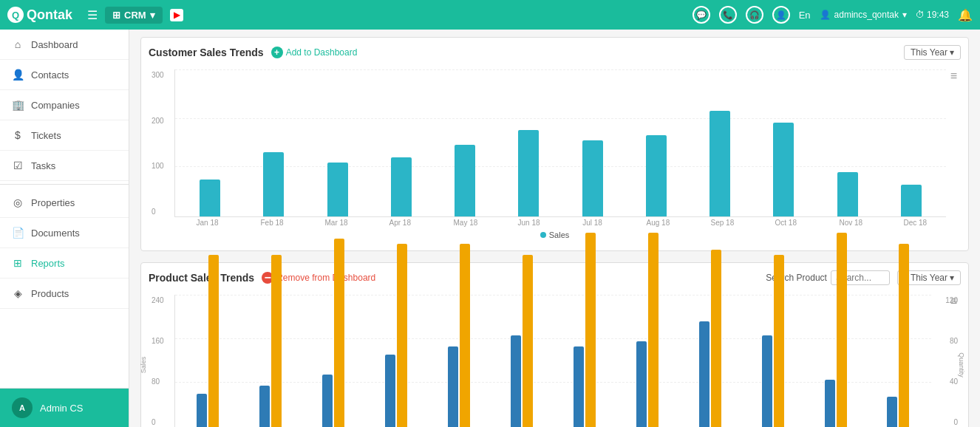 This screenshot has width=980, height=427. I want to click on phone-icon: 📞, so click(728, 15).